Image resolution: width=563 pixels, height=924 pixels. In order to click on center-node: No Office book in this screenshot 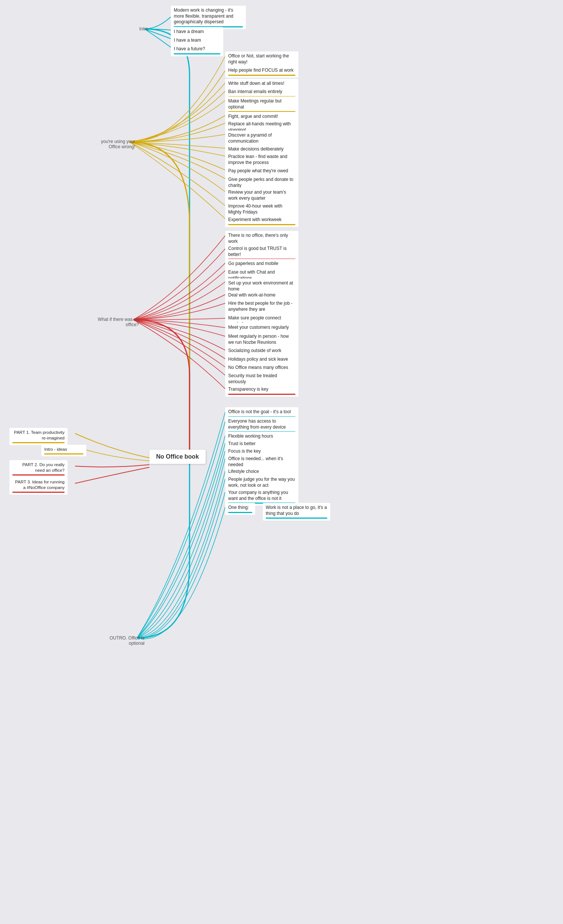, I will do `click(178, 457)`.